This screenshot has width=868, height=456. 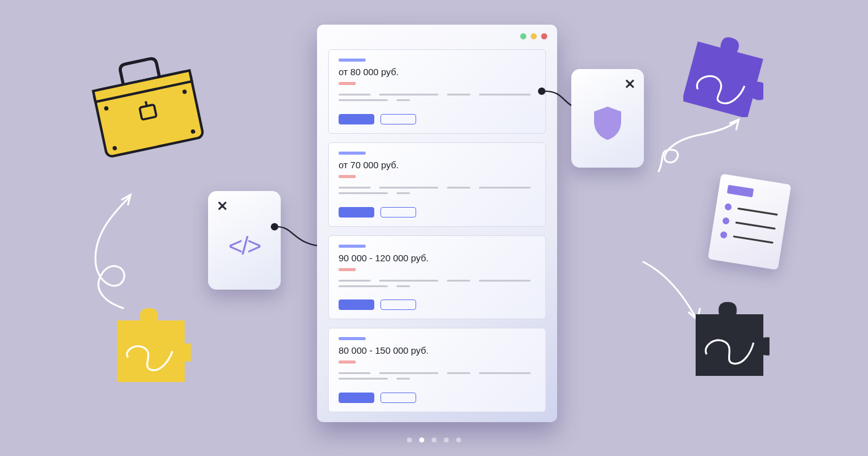 I want to click on checklist-illustration, so click(x=750, y=222).